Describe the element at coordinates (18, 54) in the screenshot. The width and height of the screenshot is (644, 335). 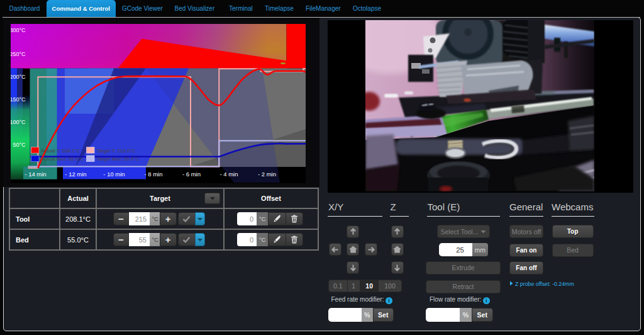
I see `svg-text: 250°C` at that location.